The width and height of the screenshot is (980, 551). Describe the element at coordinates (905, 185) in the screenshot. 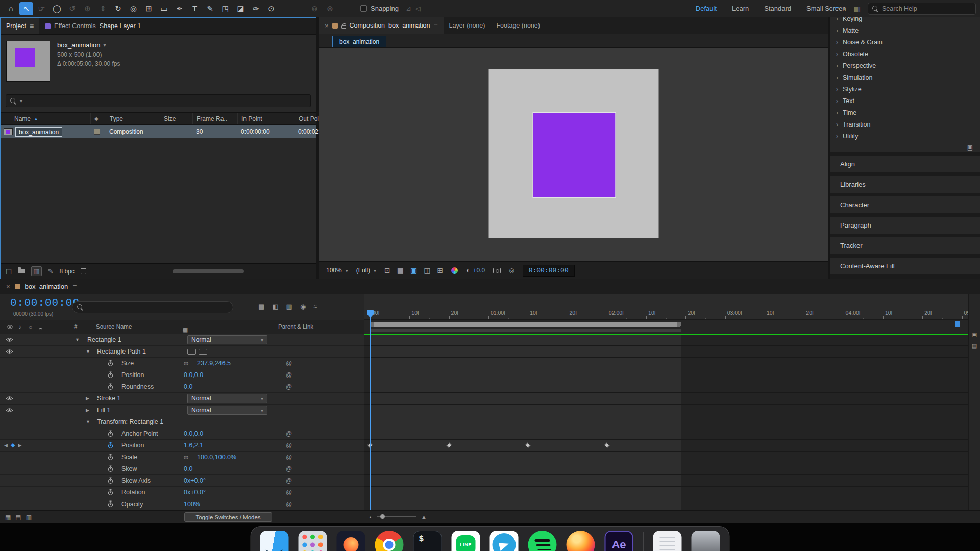

I see `panel-section-libraries: Libraries` at that location.